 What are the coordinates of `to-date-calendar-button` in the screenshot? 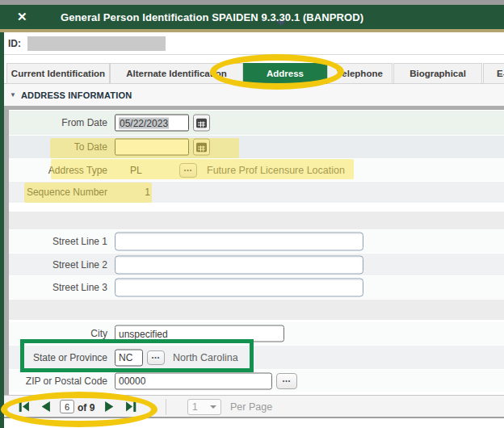 It's located at (202, 147).